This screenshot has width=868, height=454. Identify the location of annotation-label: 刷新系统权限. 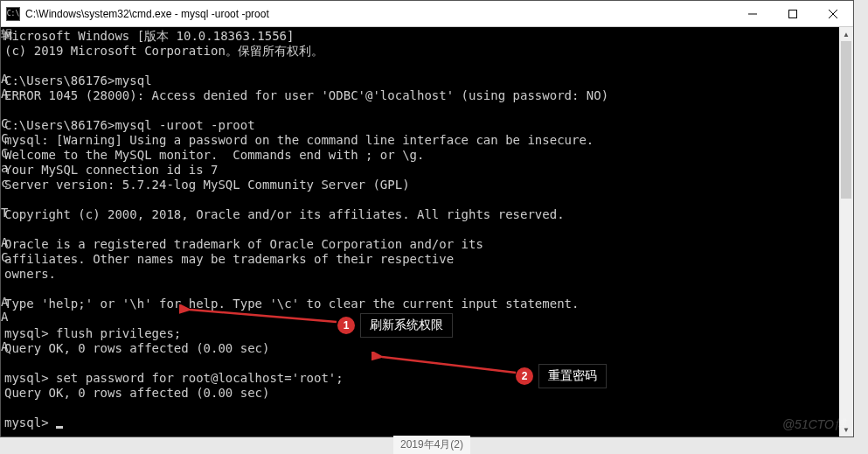
(406, 325).